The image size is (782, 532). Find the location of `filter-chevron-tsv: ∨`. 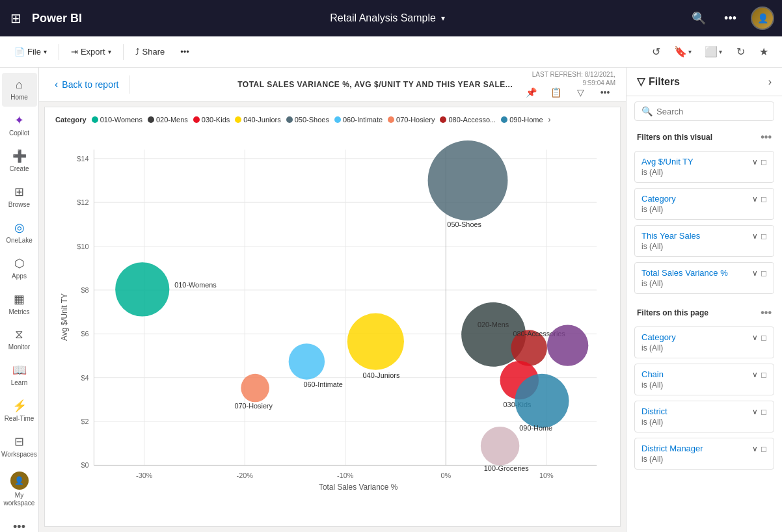

filter-chevron-tsv: ∨ is located at coordinates (755, 273).